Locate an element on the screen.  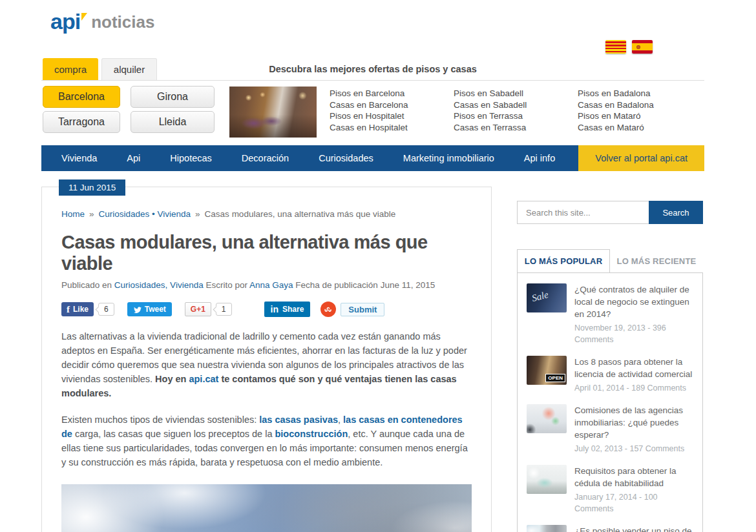
social-share-row: fLike 6 Tweet G+1 1 inShare Submit is located at coordinates (266, 309).